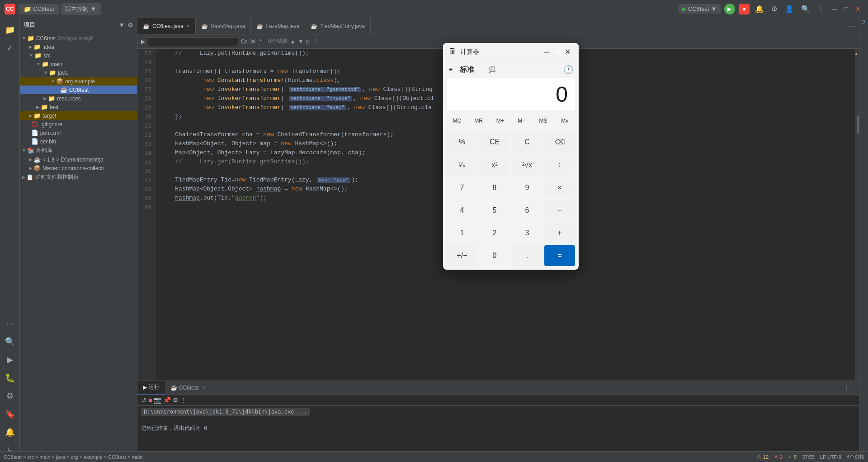 This screenshot has width=868, height=462. I want to click on tree-item-resources: ▶ 📁 resources, so click(79, 99).